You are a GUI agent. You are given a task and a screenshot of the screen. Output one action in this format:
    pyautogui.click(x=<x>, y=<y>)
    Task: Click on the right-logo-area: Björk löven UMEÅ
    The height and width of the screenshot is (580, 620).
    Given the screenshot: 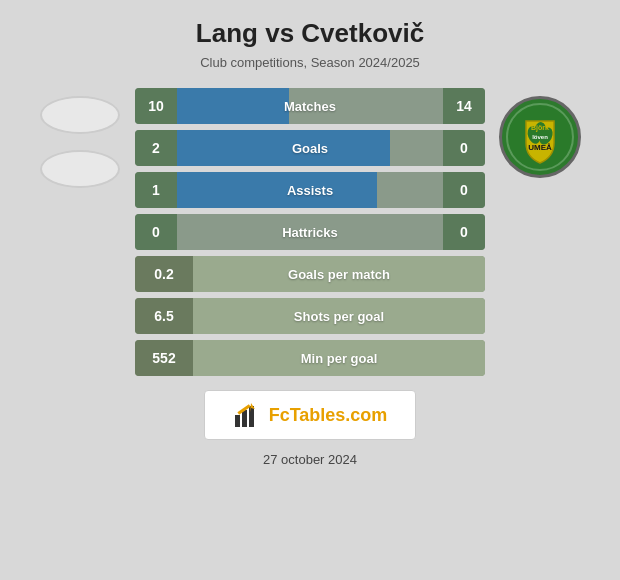 What is the action you would take?
    pyautogui.click(x=540, y=133)
    